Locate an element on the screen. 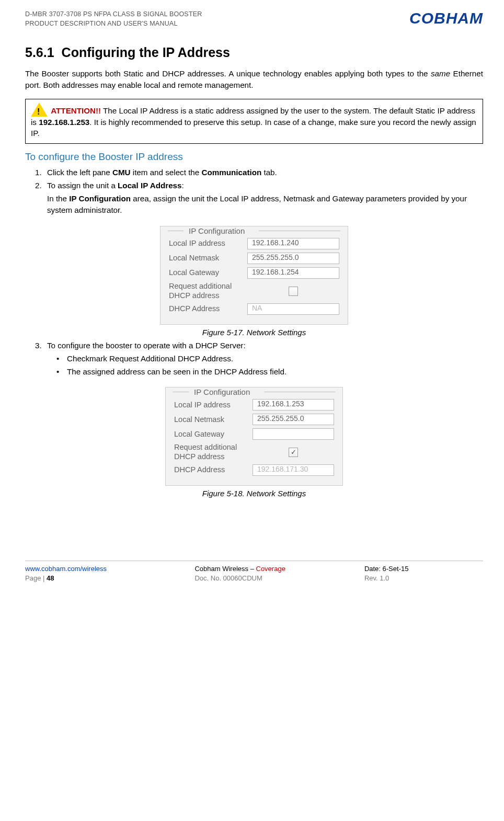  local-gateway-label-2: Local Gateway is located at coordinates (213, 434).